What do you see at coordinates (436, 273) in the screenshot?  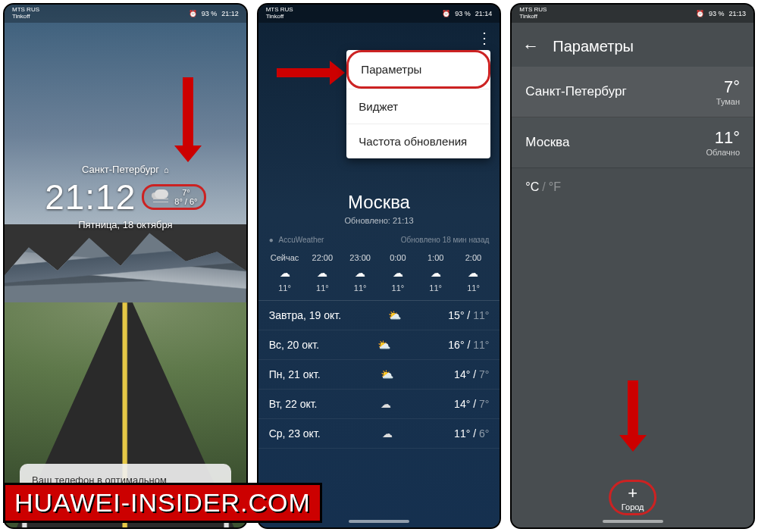 I see `hour-col: 1:00☁11°` at bounding box center [436, 273].